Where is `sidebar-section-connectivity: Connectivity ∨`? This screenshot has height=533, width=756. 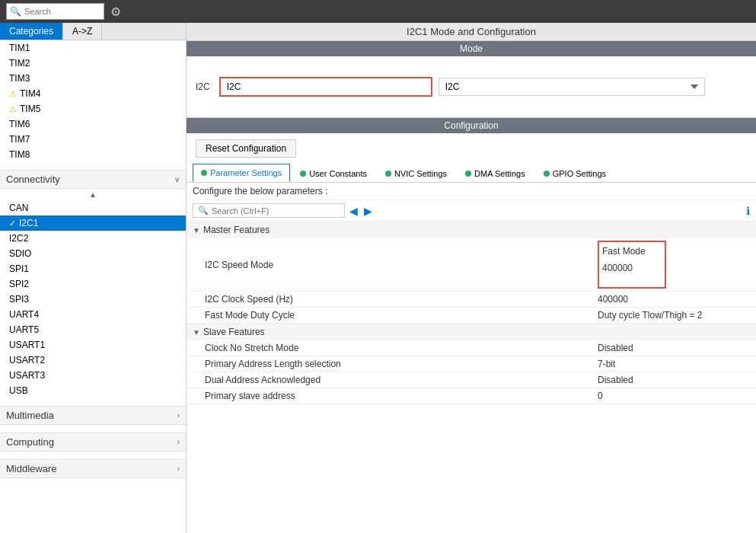 sidebar-section-connectivity: Connectivity ∨ is located at coordinates (93, 180).